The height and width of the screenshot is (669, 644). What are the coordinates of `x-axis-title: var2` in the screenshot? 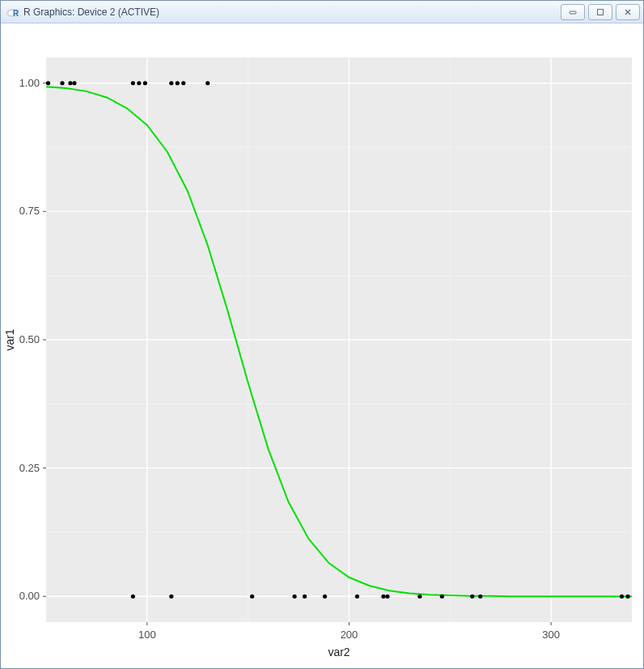 It's located at (338, 652).